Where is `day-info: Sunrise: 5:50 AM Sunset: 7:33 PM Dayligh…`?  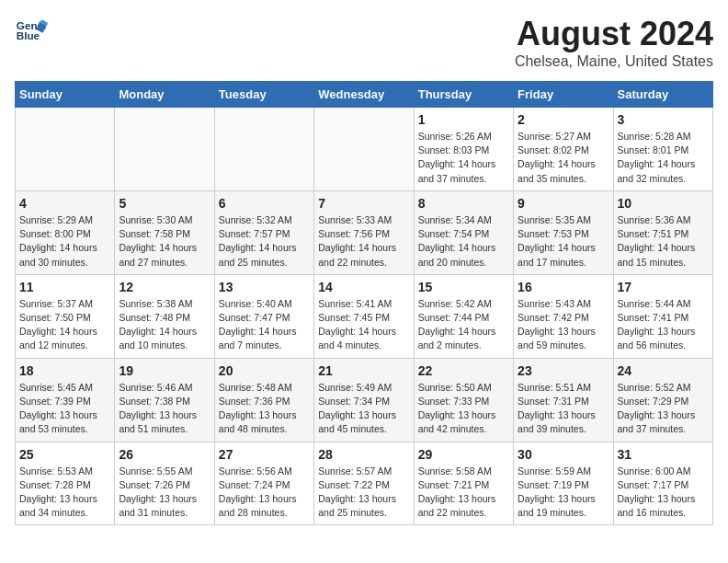 day-info: Sunrise: 5:50 AM Sunset: 7:33 PM Dayligh… is located at coordinates (463, 408).